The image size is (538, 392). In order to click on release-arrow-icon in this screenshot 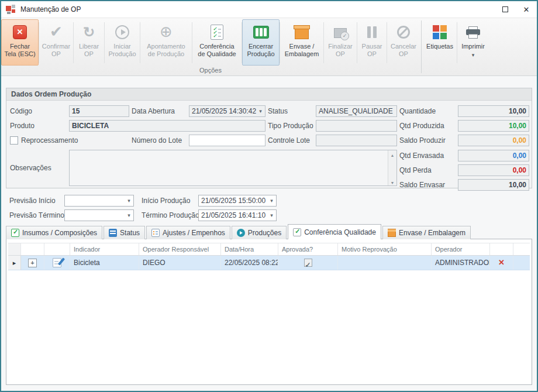, I will do `click(89, 32)`.